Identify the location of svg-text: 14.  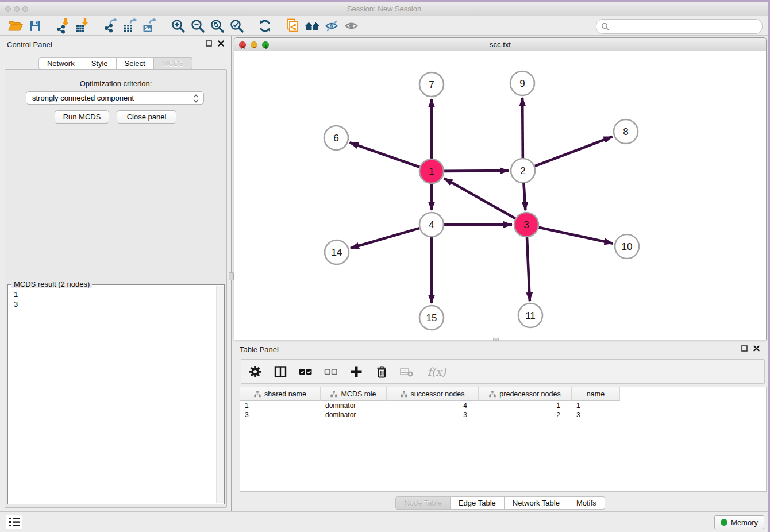
(337, 253).